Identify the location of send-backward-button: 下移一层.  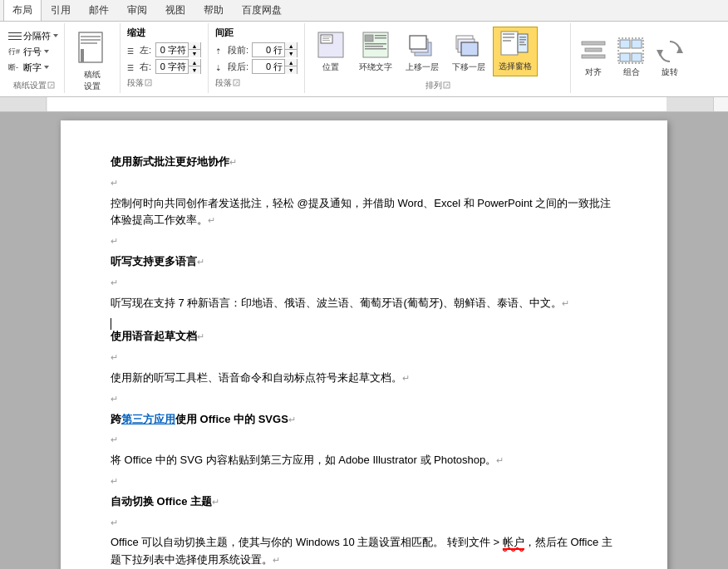
(469, 52).